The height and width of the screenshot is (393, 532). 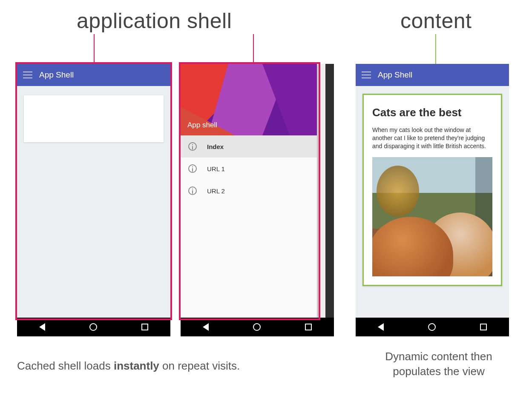 I want to click on drawer-item-label: URL 1, so click(x=216, y=169).